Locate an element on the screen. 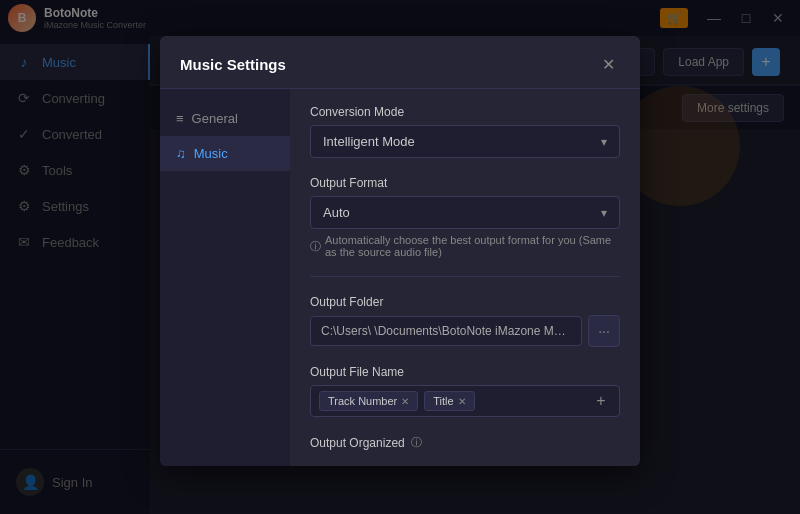 This screenshot has height=514, width=800. modal-nav-music: ♫ Music is located at coordinates (225, 154).